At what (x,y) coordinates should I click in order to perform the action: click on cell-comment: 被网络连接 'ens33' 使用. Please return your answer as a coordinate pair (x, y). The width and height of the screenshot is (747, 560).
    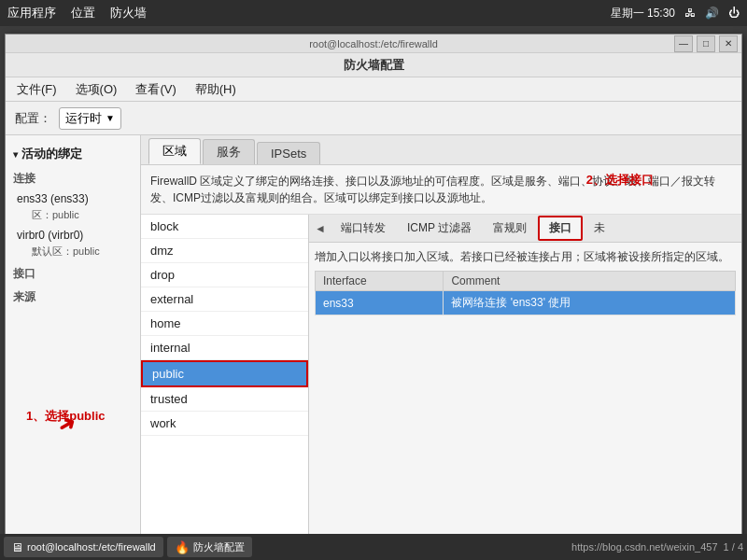
    Looking at the image, I should click on (590, 303).